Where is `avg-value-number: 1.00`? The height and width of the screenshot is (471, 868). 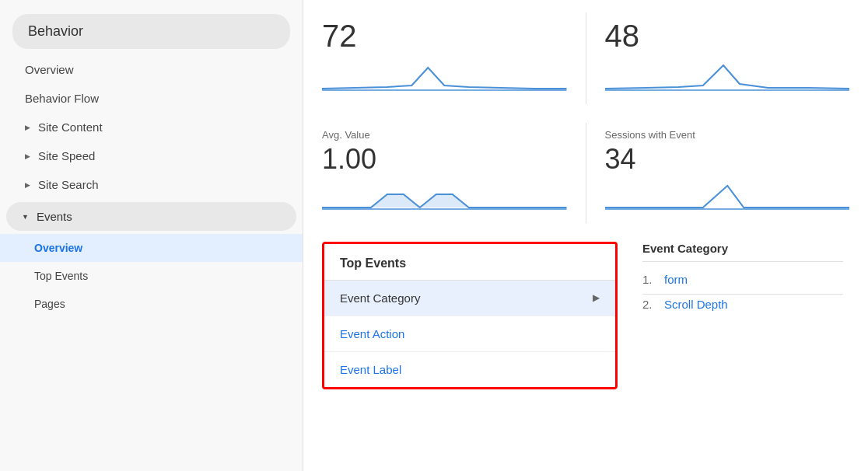
avg-value-number: 1.00 is located at coordinates (445, 159).